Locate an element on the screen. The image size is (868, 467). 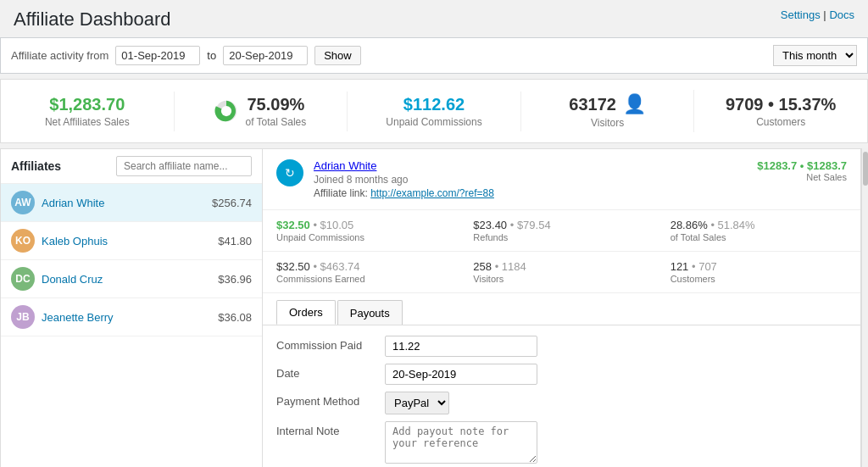
show-button: Show is located at coordinates (337, 56).